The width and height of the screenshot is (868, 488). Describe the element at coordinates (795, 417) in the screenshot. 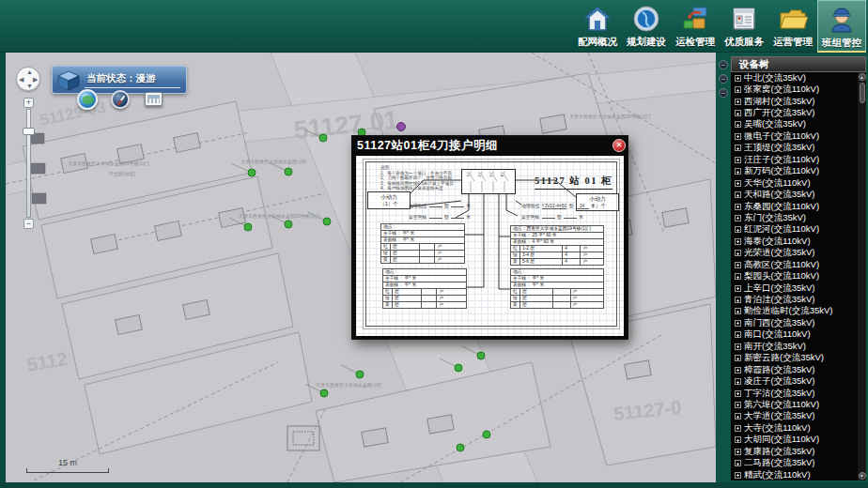

I see `device-tree-item: 大学道(交流35kV)` at that location.